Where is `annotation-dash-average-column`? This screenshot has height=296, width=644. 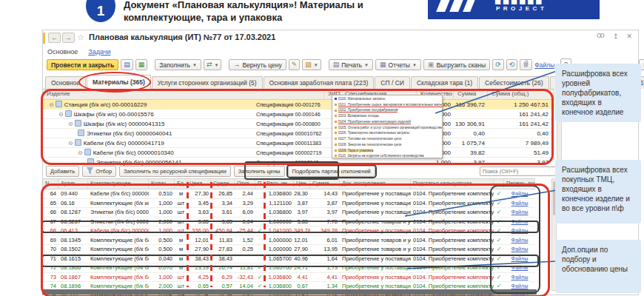
annotation-dash-average-column is located at coordinates (212, 235).